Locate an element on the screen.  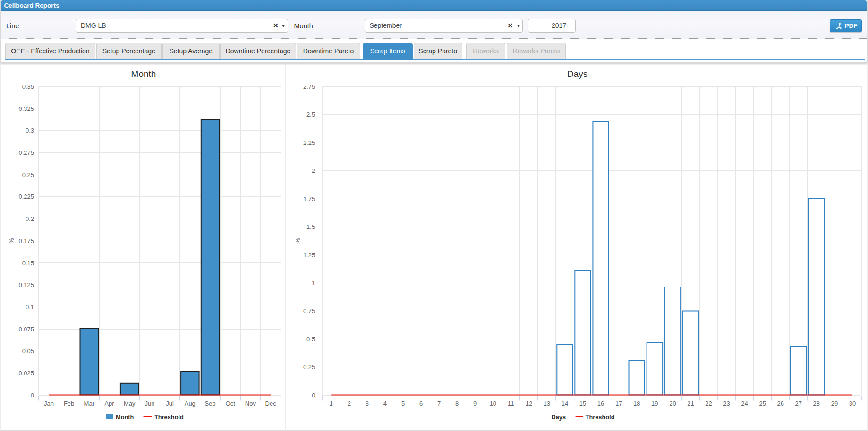
svg-text: Jul is located at coordinates (170, 403).